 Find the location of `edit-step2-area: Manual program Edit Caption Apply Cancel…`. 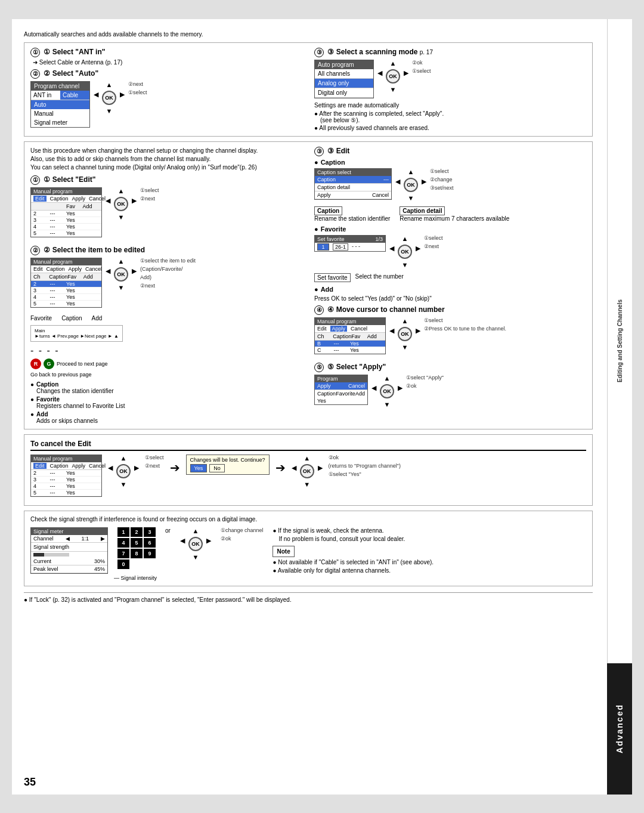

edit-step2-area: Manual program Edit Caption Apply Cancel… is located at coordinates (166, 285).